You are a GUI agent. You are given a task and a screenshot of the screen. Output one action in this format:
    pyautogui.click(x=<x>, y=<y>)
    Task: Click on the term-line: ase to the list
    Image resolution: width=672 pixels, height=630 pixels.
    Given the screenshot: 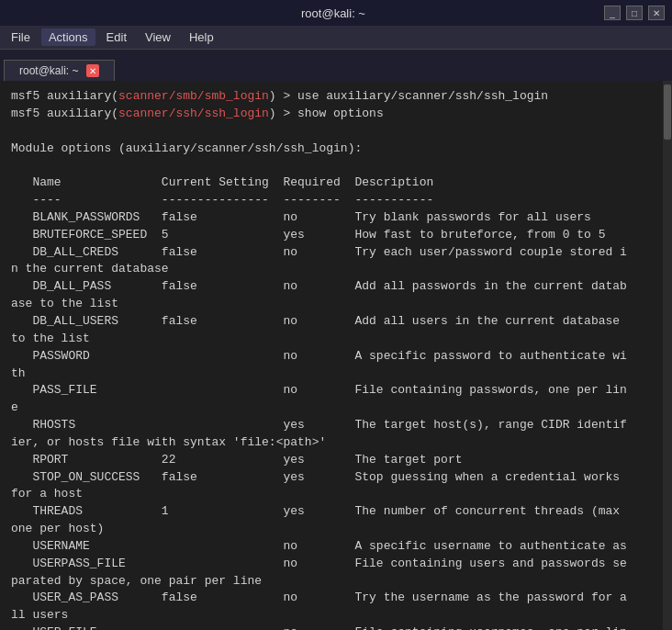 What is the action you would take?
    pyautogui.click(x=336, y=305)
    